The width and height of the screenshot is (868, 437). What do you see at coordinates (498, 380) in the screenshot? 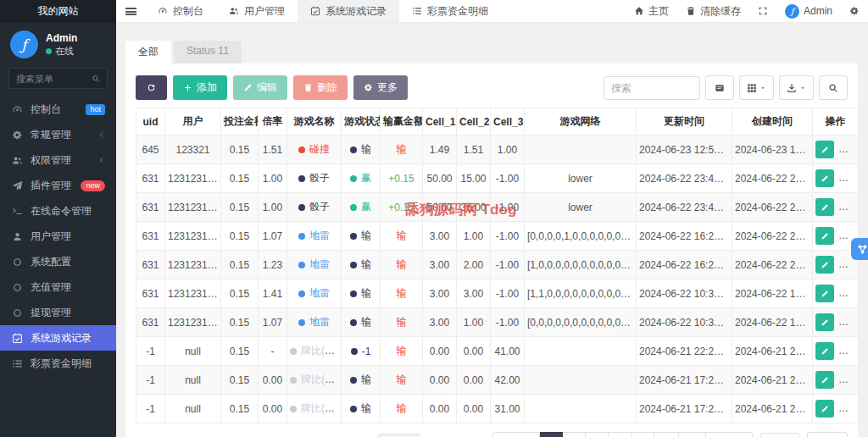
I see `table-row: -1null0.150.00牌比(高低)输输0.000.0042.002024-…` at bounding box center [498, 380].